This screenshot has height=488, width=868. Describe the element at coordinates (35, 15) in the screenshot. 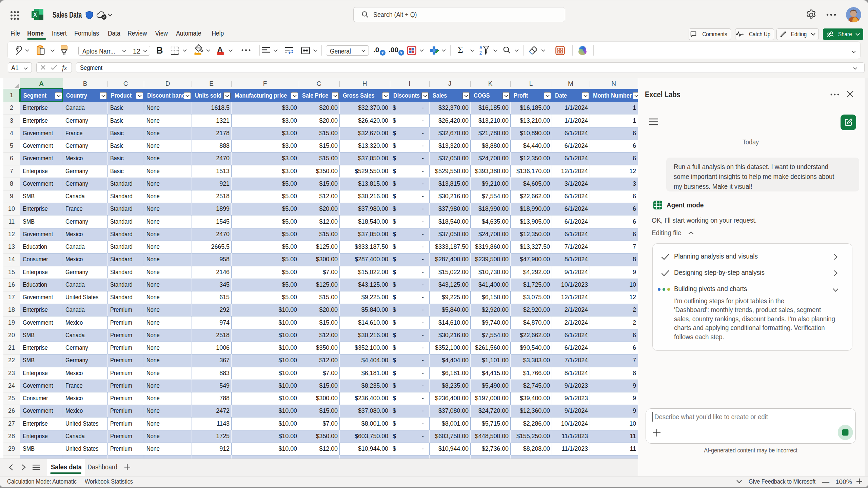

I see `svg-text: X` at that location.